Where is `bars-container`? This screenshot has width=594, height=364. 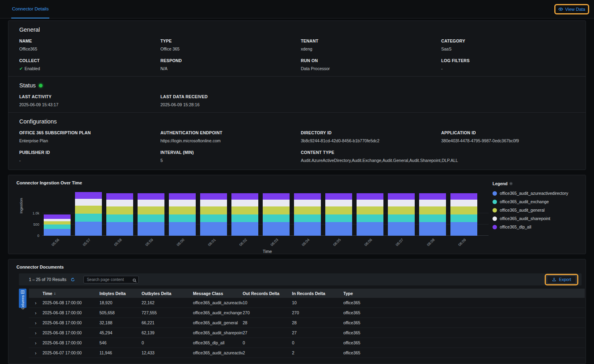 bars-container is located at coordinates (266, 213).